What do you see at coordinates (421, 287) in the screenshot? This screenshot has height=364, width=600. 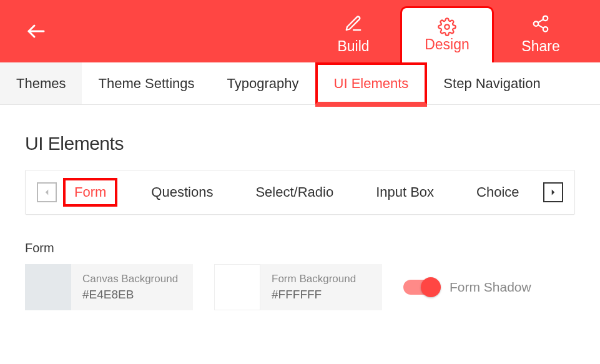 I see `form-shadow-toggle` at bounding box center [421, 287].